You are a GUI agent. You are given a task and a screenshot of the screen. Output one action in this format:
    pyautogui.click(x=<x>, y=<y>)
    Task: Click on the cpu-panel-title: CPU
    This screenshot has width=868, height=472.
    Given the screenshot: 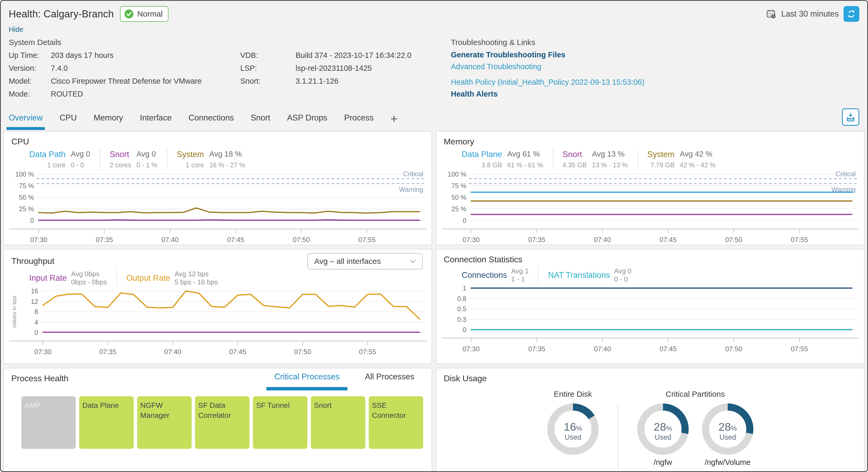 What is the action you would take?
    pyautogui.click(x=219, y=141)
    